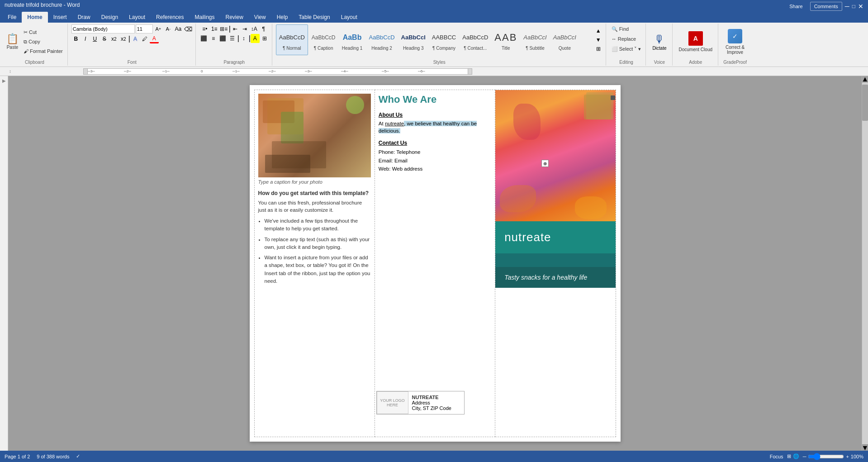  Describe the element at coordinates (318, 225) in the screenshot. I see `list-item-1: We've included a few tips throughout the…` at that location.